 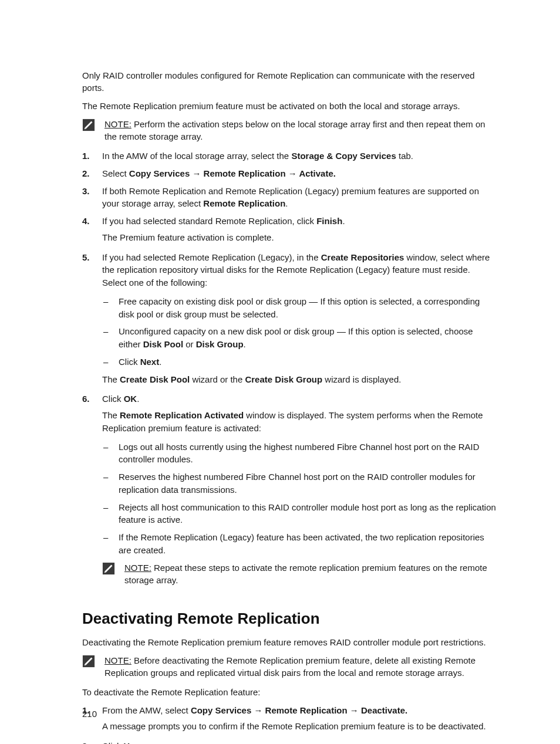 What do you see at coordinates (299, 362) in the screenshot?
I see `list-item: – Click Next.` at bounding box center [299, 362].